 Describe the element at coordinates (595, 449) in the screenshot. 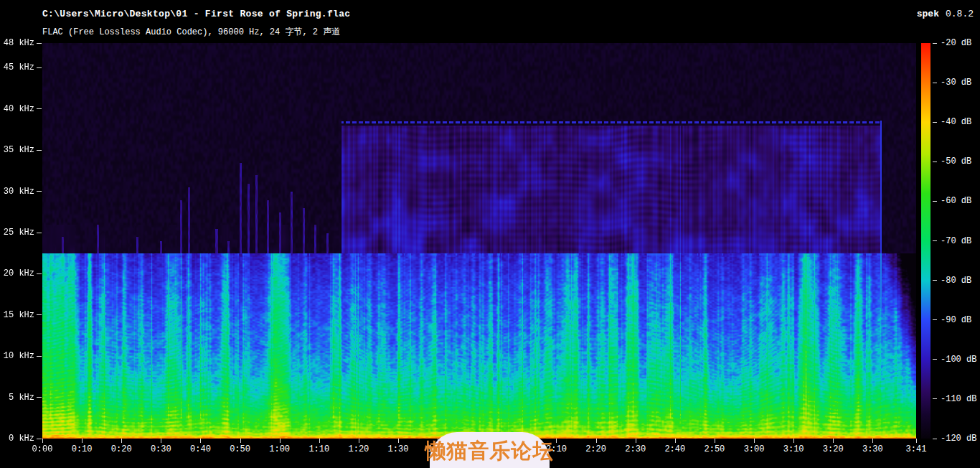

I see `time-tick-label: 2:20` at that location.